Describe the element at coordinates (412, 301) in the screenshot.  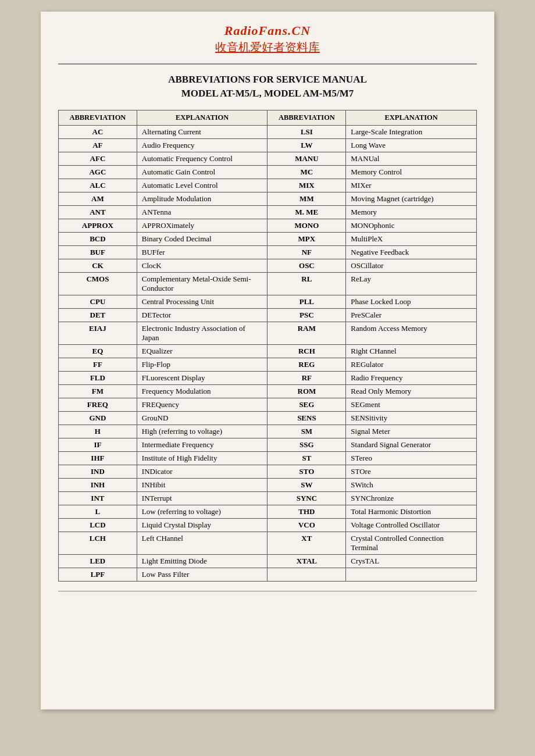
I see `expl-right: Phase Locked Loop` at that location.